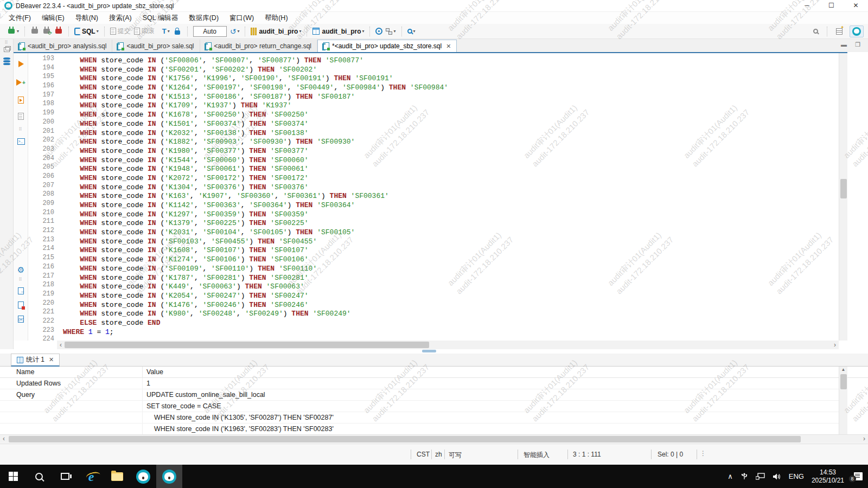  Describe the element at coordinates (433, 312) in the screenshot. I see `code-line: 221 WHEN store_code IN ('K980', 'SF00248…` at that location.